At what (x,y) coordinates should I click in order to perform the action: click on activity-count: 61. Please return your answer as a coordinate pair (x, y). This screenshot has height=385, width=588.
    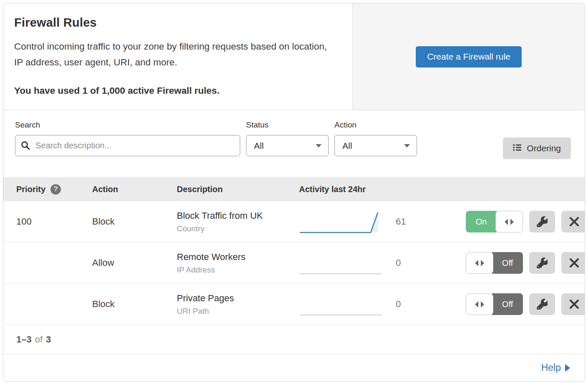
    Looking at the image, I should click on (401, 222).